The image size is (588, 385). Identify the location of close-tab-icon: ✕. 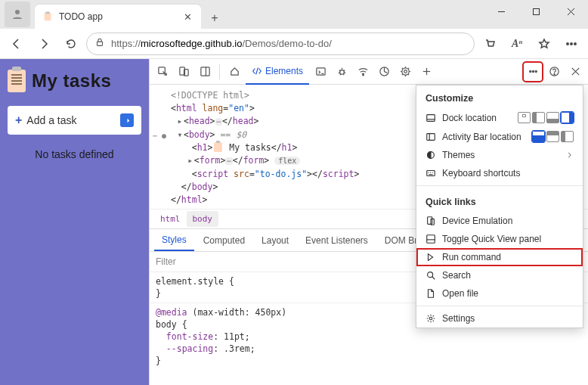
(187, 17).